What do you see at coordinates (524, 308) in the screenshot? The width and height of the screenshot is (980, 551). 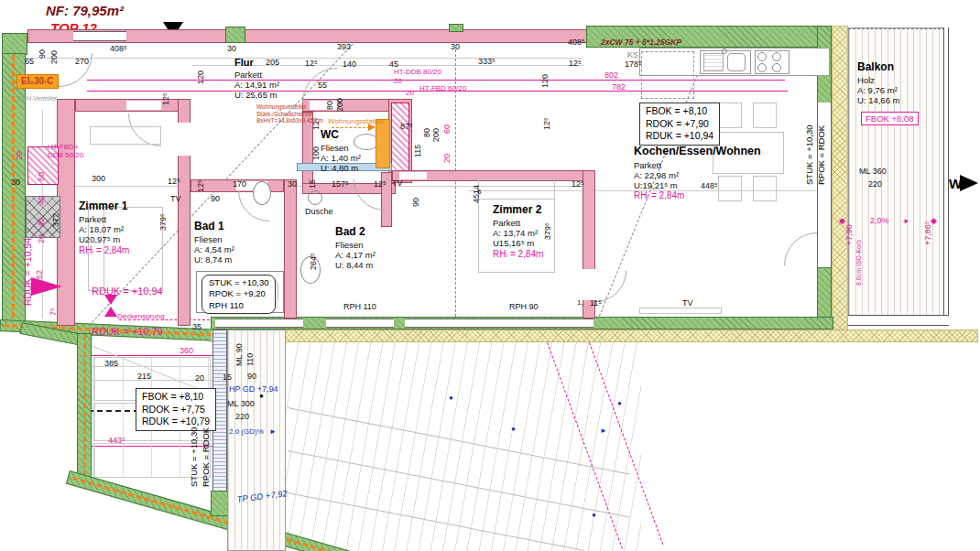 I see `dim-annotation: RPH 90` at bounding box center [524, 308].